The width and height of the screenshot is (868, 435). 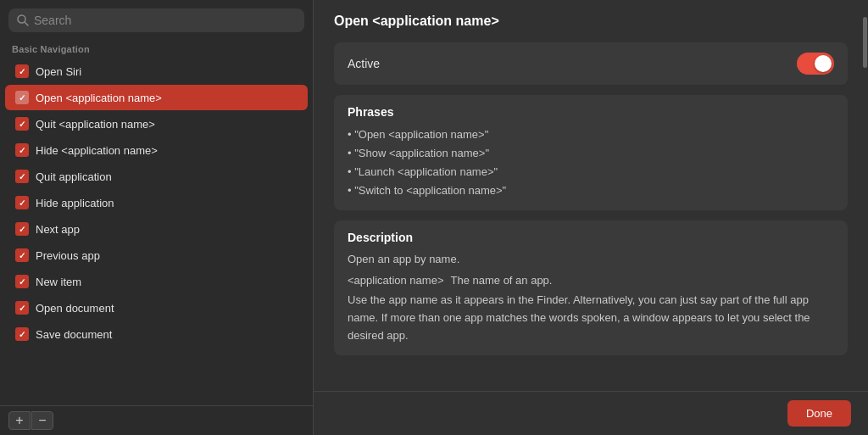 What do you see at coordinates (156, 229) in the screenshot?
I see `nav-item-next-app: ✓Next app` at bounding box center [156, 229].